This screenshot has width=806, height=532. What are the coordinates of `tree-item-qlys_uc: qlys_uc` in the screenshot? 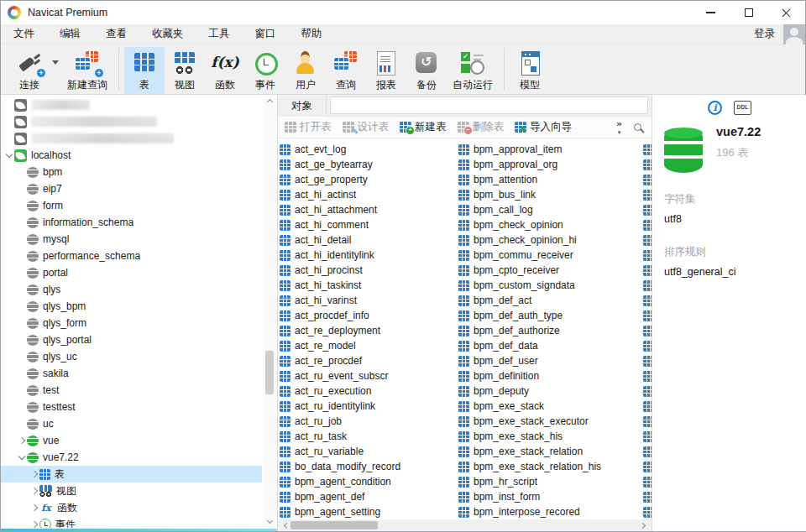 It's located at (131, 357).